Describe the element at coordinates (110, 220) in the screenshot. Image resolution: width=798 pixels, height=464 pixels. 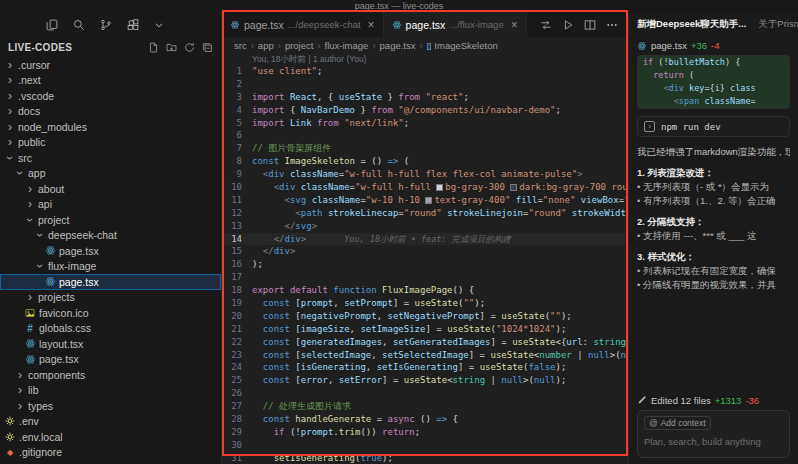
I see `tree-item-project: ›project` at that location.